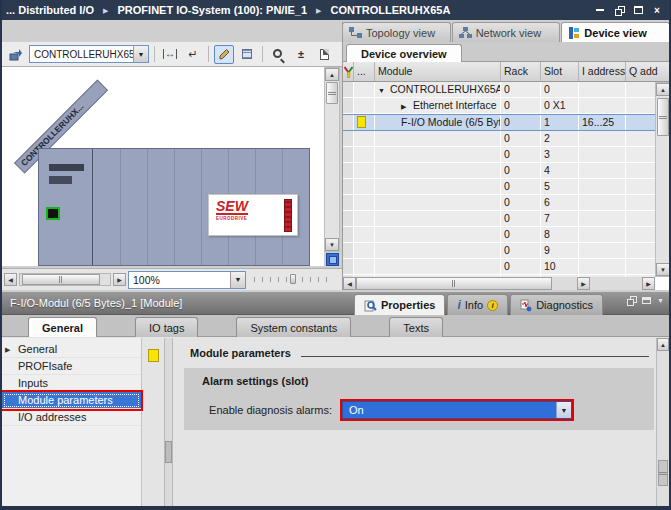 This screenshot has width=671, height=510. I want to click on tab-io-tags: IO tags, so click(166, 327).